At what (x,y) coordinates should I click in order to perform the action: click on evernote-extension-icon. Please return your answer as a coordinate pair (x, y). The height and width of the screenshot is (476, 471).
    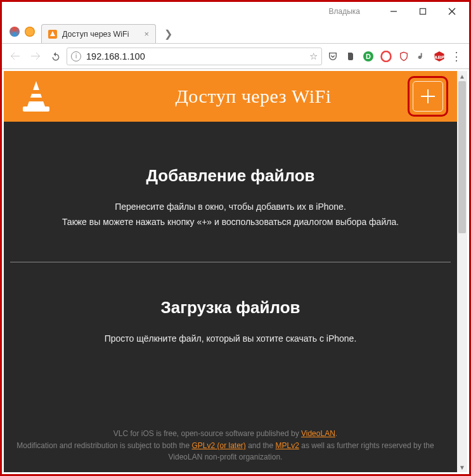
    Looking at the image, I should click on (351, 56).